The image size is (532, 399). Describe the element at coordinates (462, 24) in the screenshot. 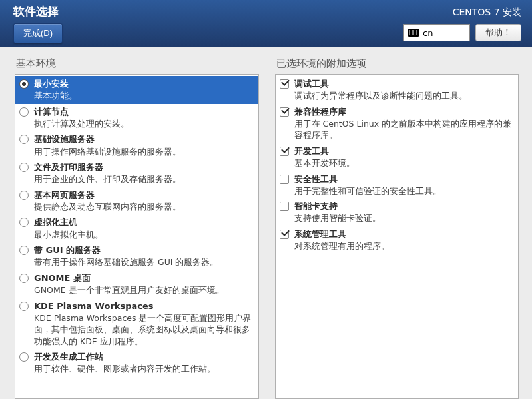

I see `header-right: CENTOS 7 安装 cn 帮助！` at that location.